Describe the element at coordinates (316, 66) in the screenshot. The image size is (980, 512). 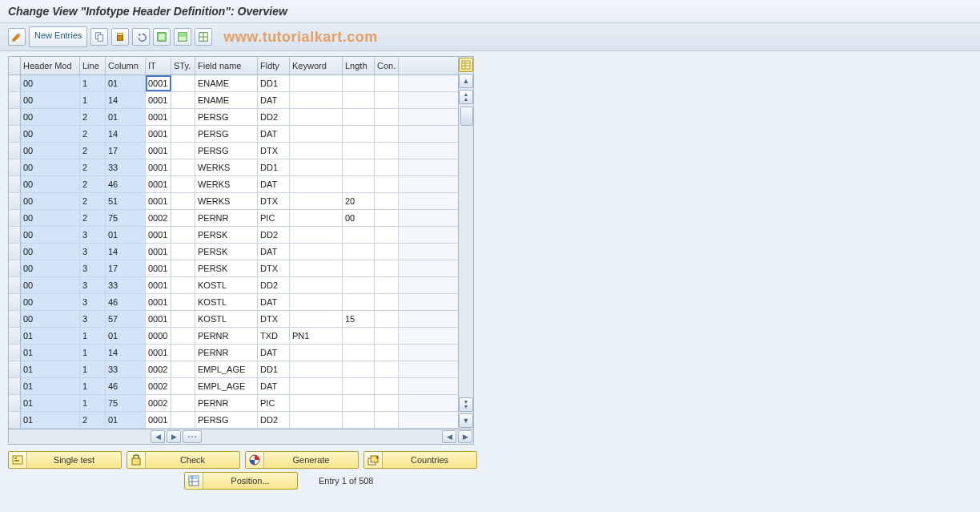
I see `col-header-keyword: Keyword` at that location.